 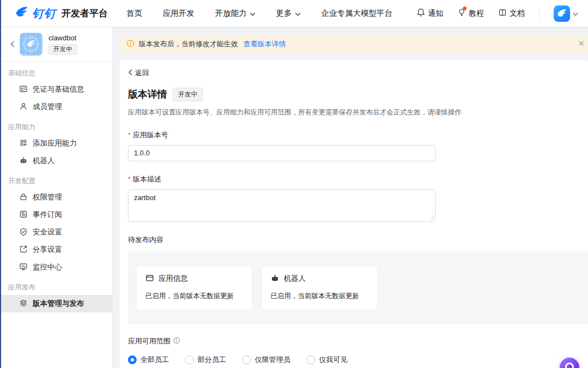 What do you see at coordinates (134, 13) in the screenshot?
I see `nav-home: 首页` at bounding box center [134, 13].